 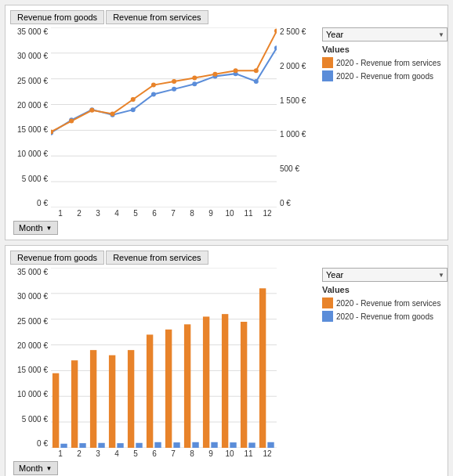 What do you see at coordinates (385, 34) in the screenshot?
I see `year-select-container-line: Year` at bounding box center [385, 34].